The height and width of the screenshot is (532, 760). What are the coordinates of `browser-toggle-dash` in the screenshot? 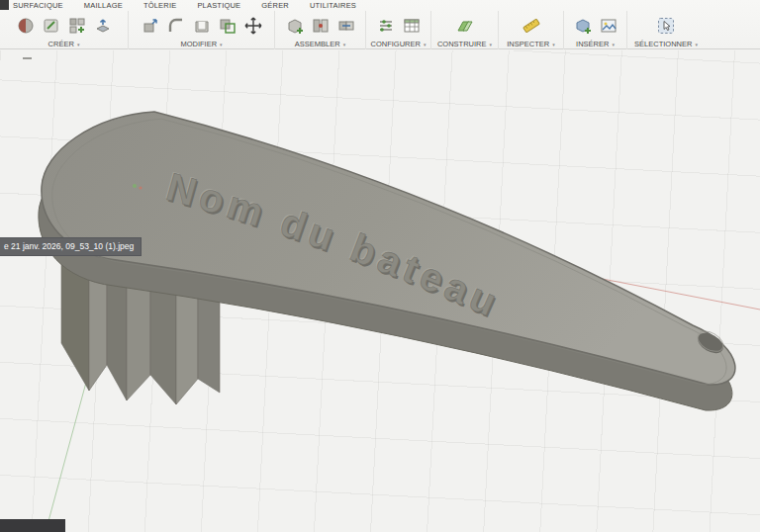 It's located at (28, 58).